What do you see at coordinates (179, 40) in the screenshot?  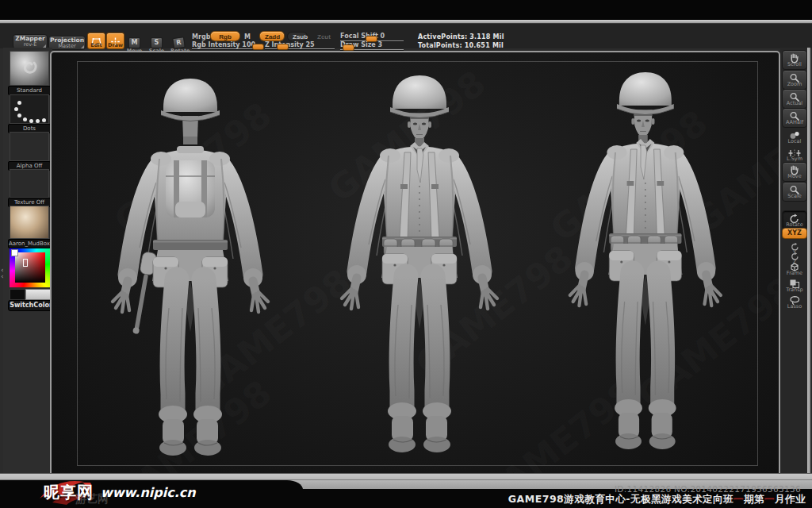 I see `rotate-button: R Rotate` at bounding box center [179, 40].